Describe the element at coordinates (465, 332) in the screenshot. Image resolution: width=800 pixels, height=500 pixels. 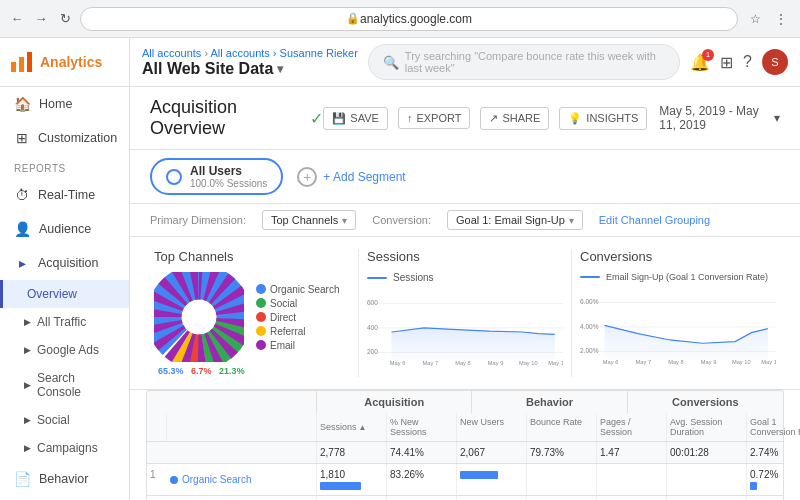
I see `sessions-chart: 600 400 200 May 6 May 7 May 8 May 9` at that location.